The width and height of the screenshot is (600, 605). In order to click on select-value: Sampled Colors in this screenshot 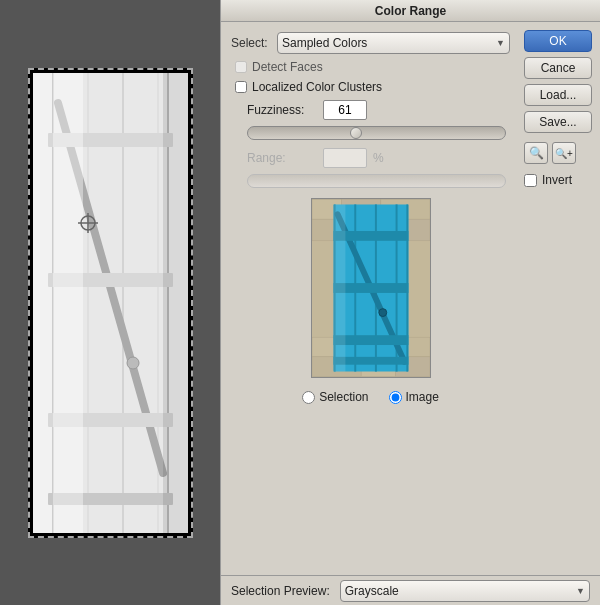, I will do `click(324, 43)`.